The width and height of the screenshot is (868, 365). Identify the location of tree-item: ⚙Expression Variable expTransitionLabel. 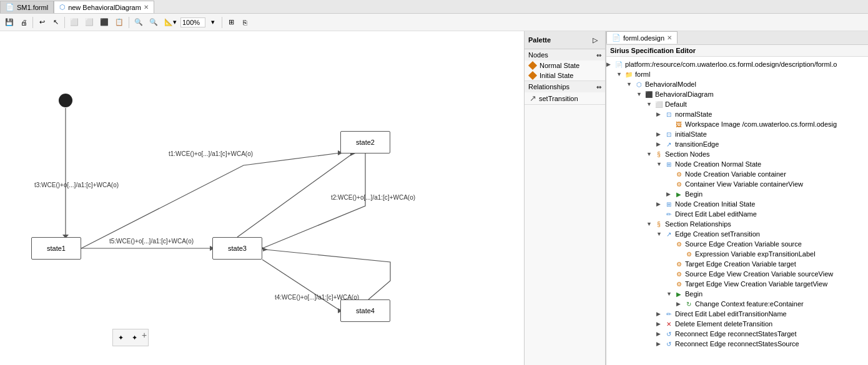
(737, 254).